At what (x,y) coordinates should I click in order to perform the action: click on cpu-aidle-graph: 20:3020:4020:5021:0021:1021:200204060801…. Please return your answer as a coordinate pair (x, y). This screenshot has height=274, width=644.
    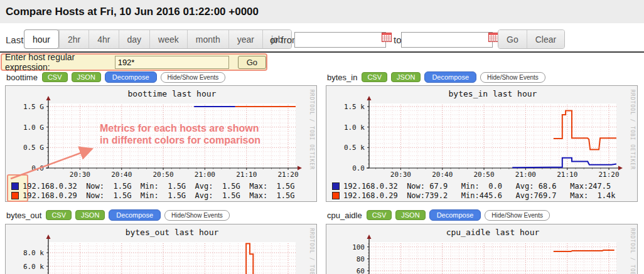
    Looking at the image, I should click on (482, 250).